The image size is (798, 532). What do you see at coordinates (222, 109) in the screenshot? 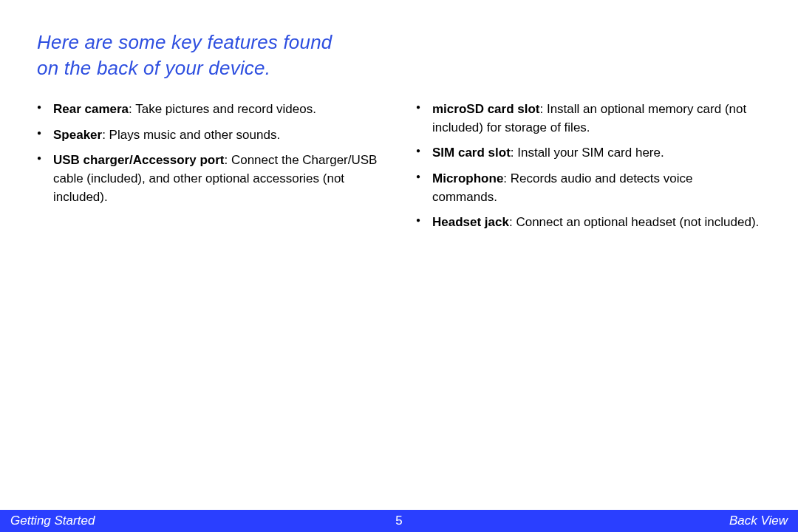
I see `feature-desc: : Take pictures and record videos.` at bounding box center [222, 109].